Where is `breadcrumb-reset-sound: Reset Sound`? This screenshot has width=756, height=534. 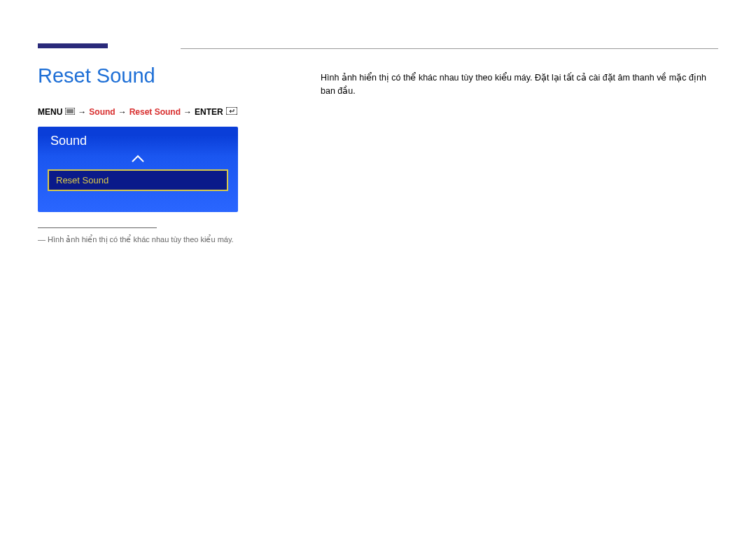 breadcrumb-reset-sound: Reset Sound is located at coordinates (155, 112).